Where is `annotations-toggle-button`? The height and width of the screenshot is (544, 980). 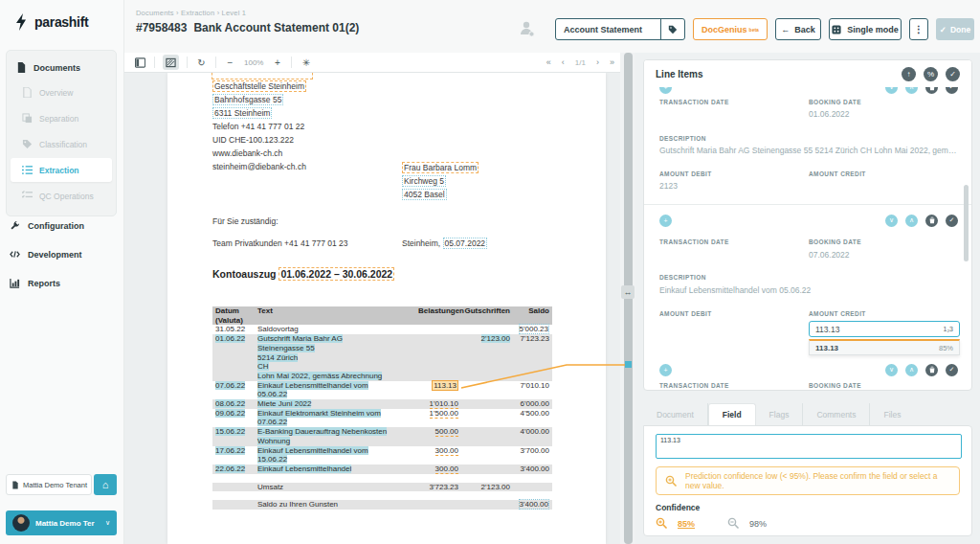
annotations-toggle-button is located at coordinates (170, 62).